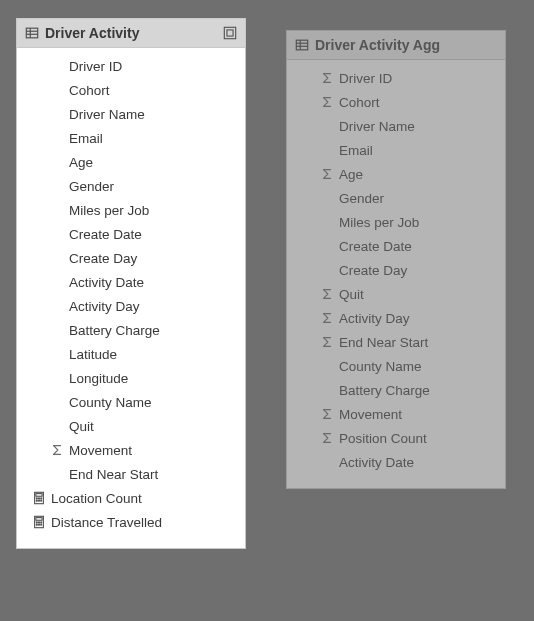 The image size is (534, 621). Describe the element at coordinates (396, 438) in the screenshot. I see `field-row: Position Count` at that location.